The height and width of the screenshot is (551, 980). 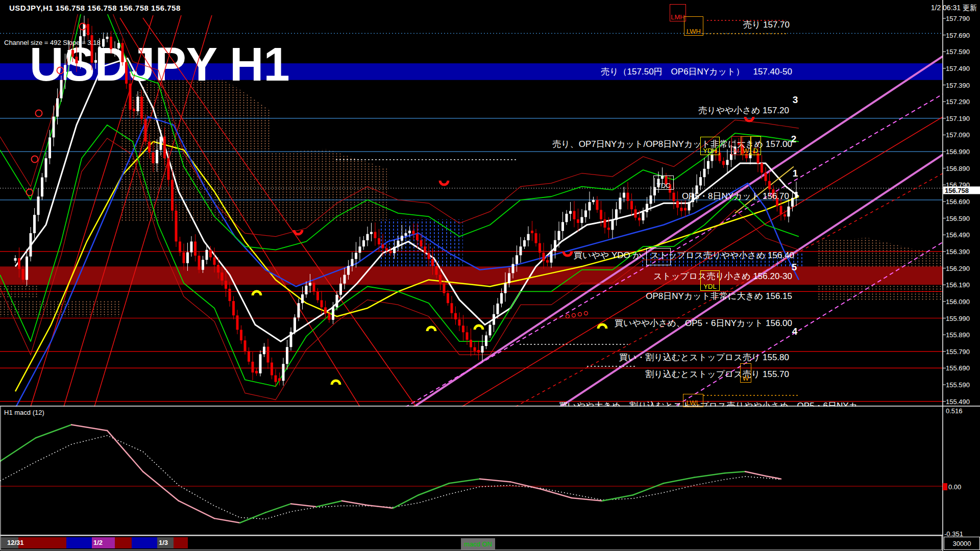 I want to click on price-axis-label: 157.190, so click(x=958, y=118).